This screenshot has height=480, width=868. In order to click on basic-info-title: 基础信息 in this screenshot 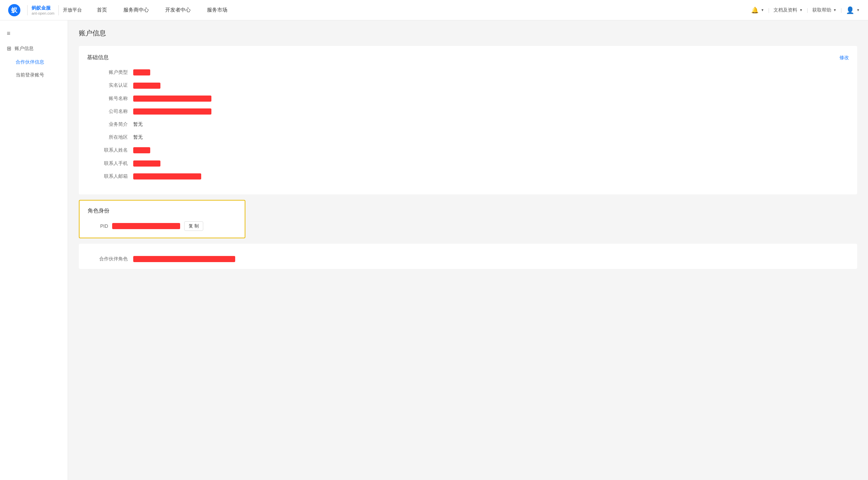, I will do `click(98, 58)`.